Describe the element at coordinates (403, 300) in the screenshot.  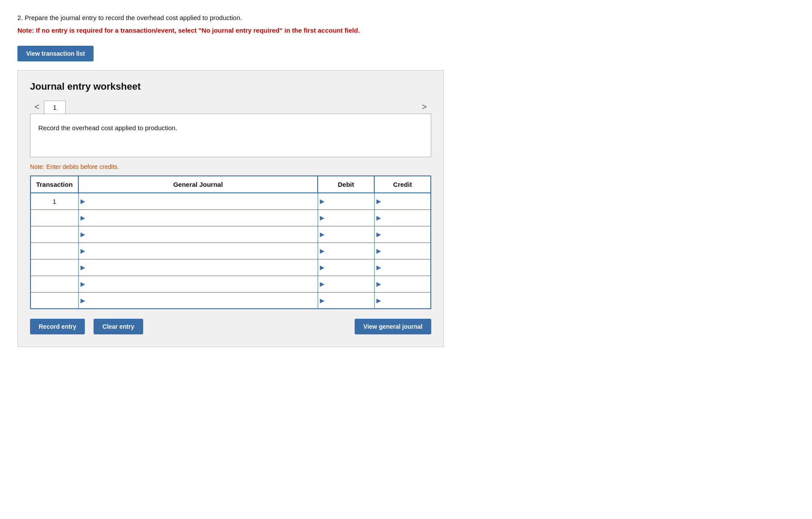
I see `cell-credit-6: ▶` at that location.